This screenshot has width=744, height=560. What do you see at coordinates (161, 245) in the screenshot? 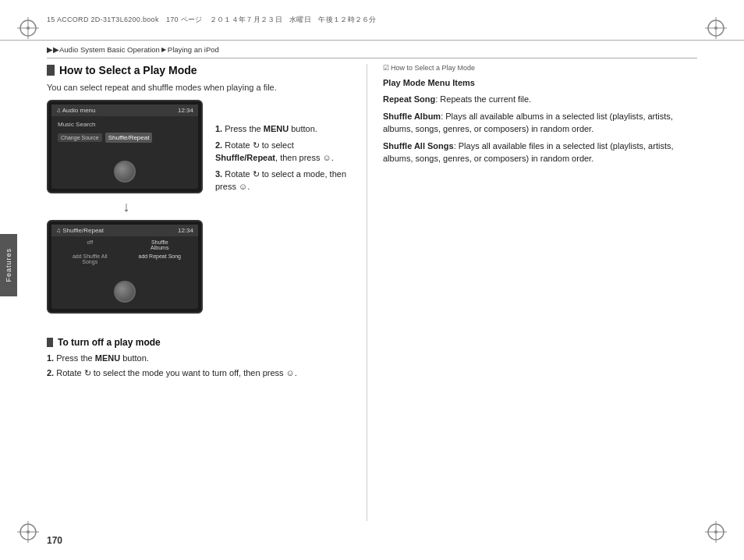
I see `screen2-shuffle-albums: ShuffleAlbums` at bounding box center [161, 245].